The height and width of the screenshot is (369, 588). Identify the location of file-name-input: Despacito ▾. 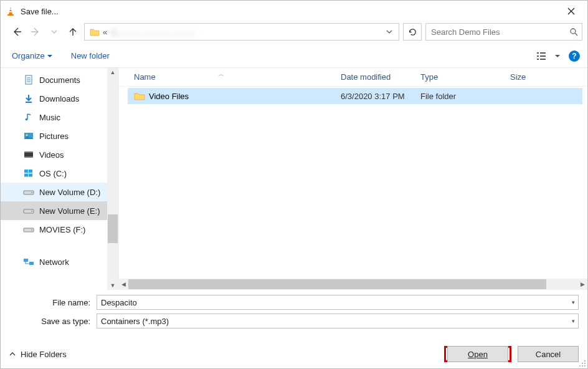
(338, 302).